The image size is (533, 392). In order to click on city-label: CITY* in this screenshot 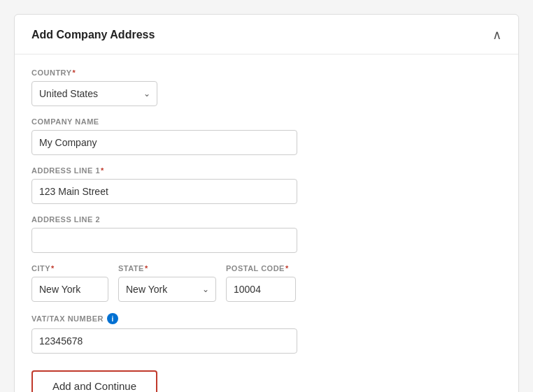, I will do `click(70, 268)`.